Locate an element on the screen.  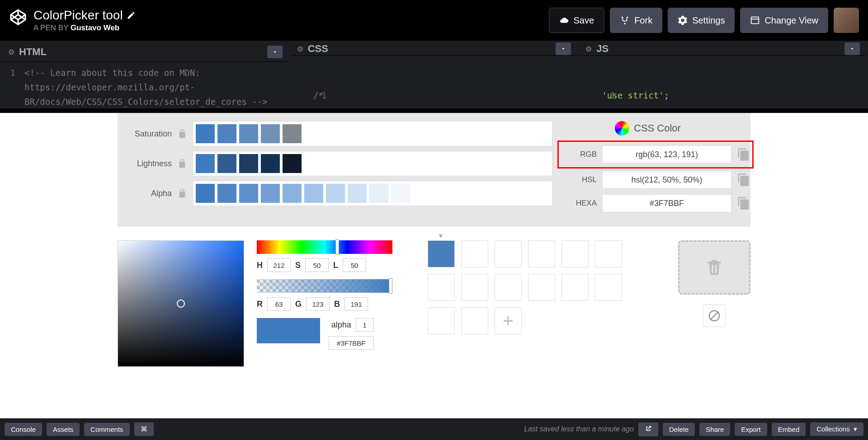
codepen-logo-icon is located at coordinates (18, 17).